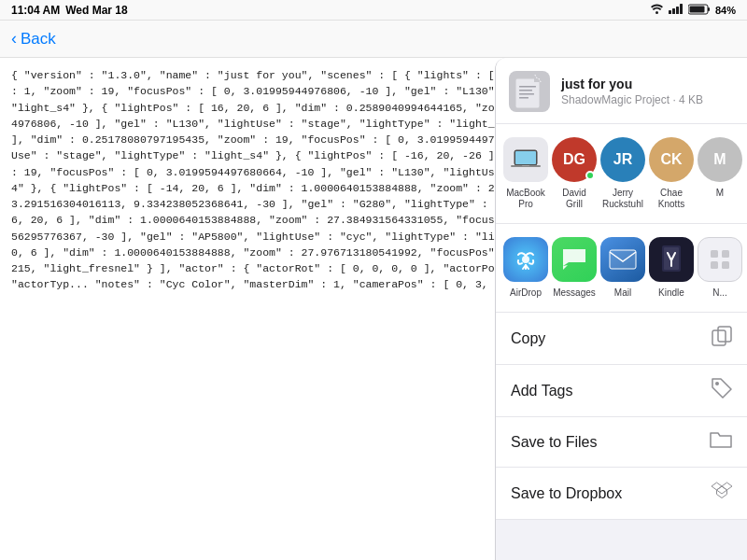  I want to click on dropbox-icon, so click(722, 493).